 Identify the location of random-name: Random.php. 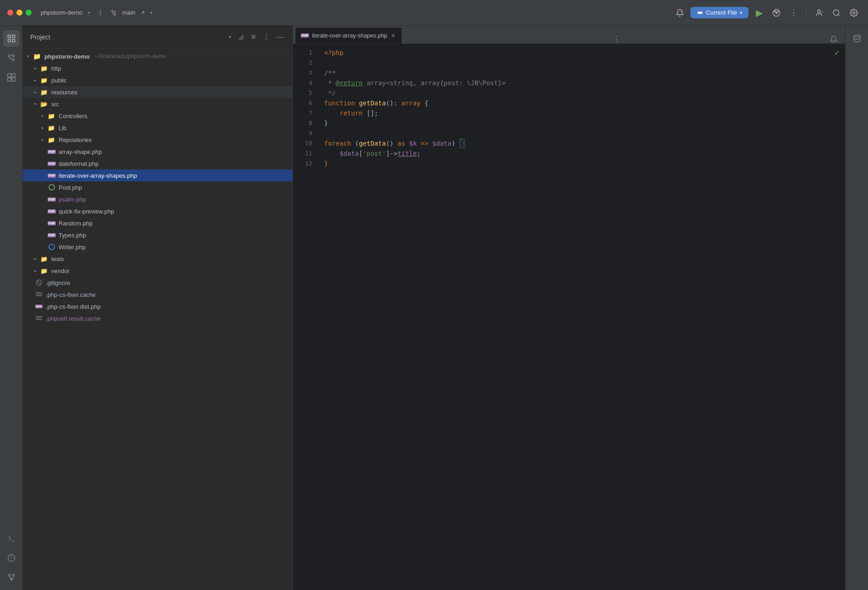
(76, 224).